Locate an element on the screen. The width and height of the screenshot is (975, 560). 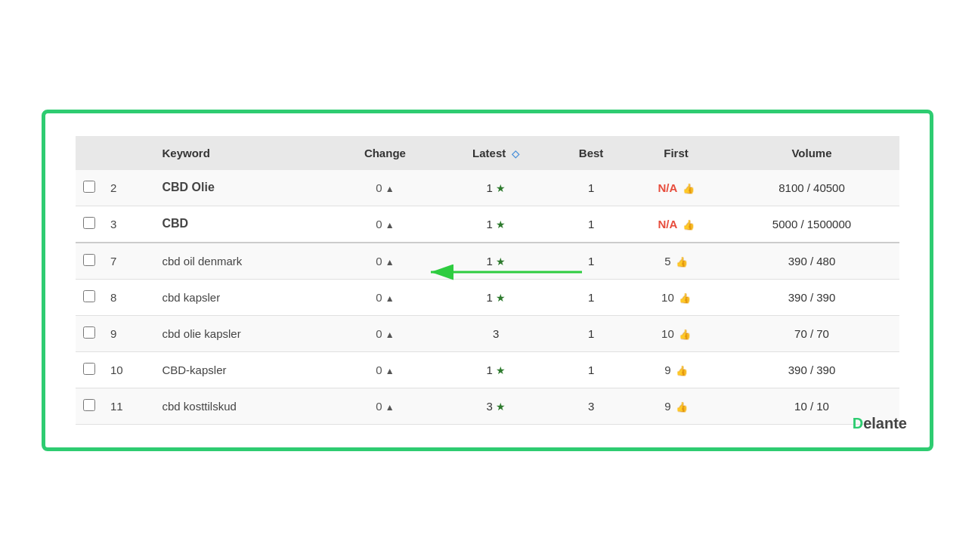
row-rank: 2 is located at coordinates (128, 188).